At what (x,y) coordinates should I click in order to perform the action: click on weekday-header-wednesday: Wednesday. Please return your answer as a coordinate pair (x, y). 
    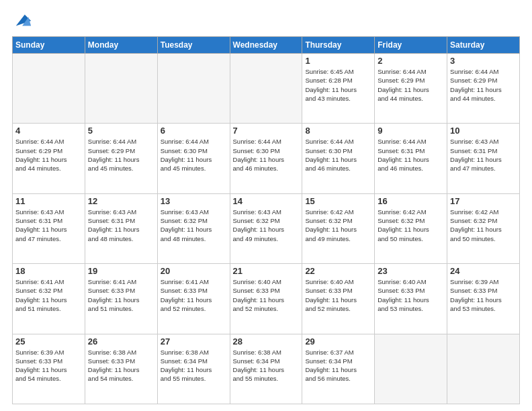
    Looking at the image, I should click on (266, 46).